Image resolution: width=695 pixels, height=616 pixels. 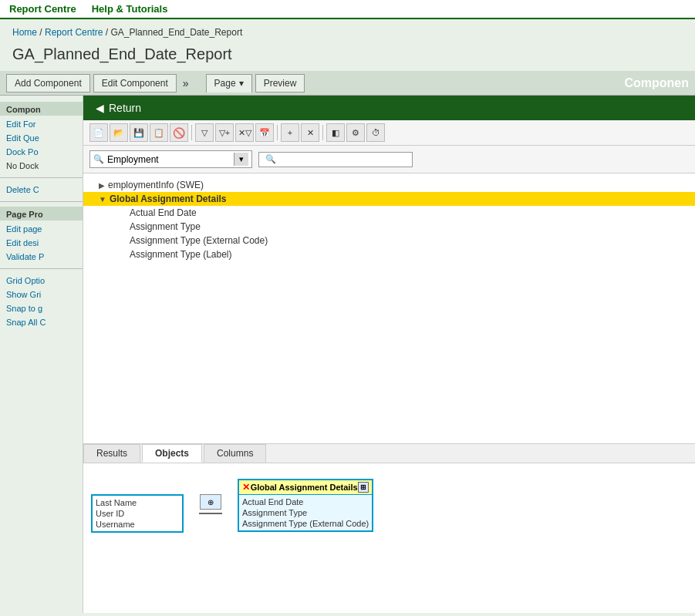 What do you see at coordinates (389, 133) in the screenshot?
I see `icon-toolbar: 📄 📂 💾 📋 🚫 ▽ ▽+ ✕▽ 📅 + ✕ ◧ ⚙ ⏱` at bounding box center [389, 133].